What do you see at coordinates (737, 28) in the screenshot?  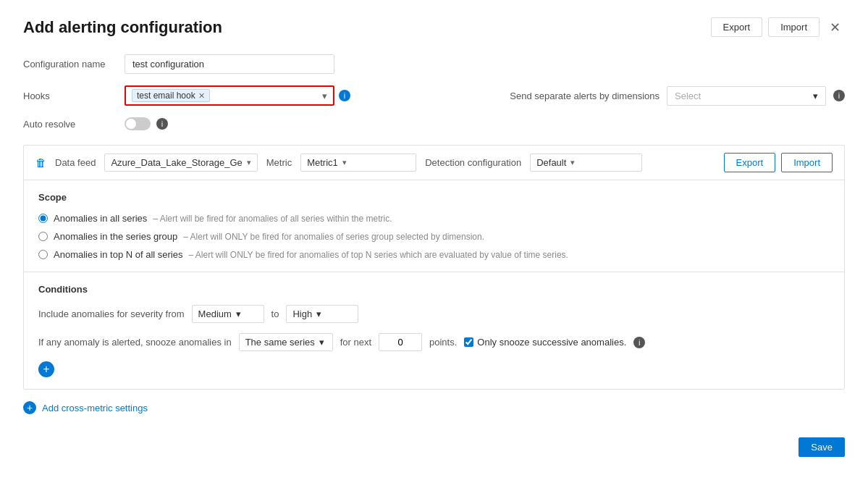 I see `export-button: Export` at bounding box center [737, 28].